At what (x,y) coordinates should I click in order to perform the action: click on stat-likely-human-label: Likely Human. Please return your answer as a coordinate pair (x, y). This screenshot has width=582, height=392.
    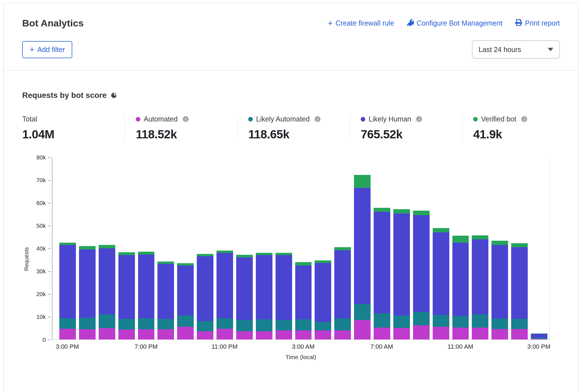
    Looking at the image, I should click on (390, 119).